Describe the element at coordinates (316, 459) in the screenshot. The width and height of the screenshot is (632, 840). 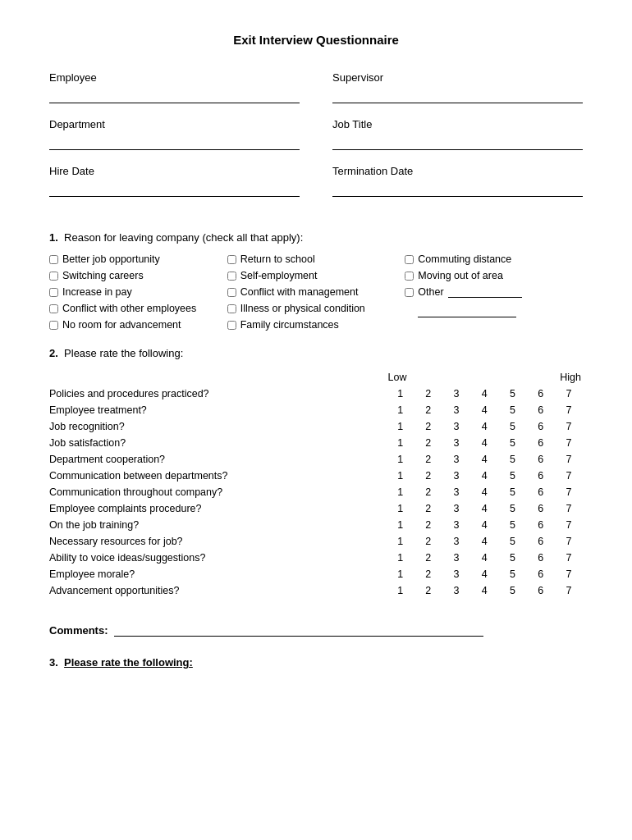
I see `table-row: Department cooperation?1234567` at that location.